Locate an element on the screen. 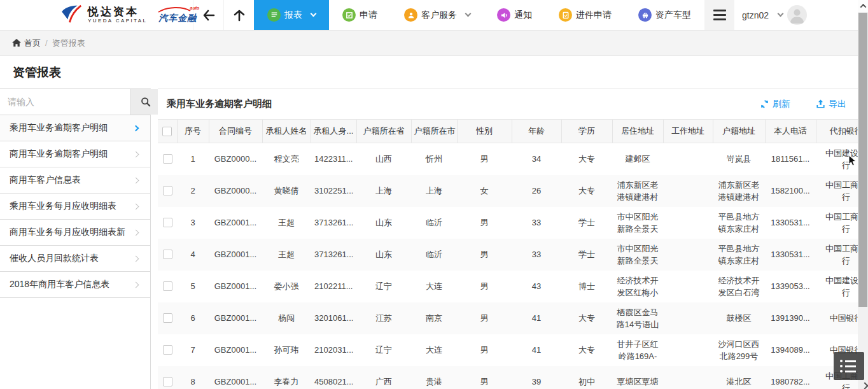 The width and height of the screenshot is (868, 389). cell-lessee_id: 4508021... is located at coordinates (333, 378).